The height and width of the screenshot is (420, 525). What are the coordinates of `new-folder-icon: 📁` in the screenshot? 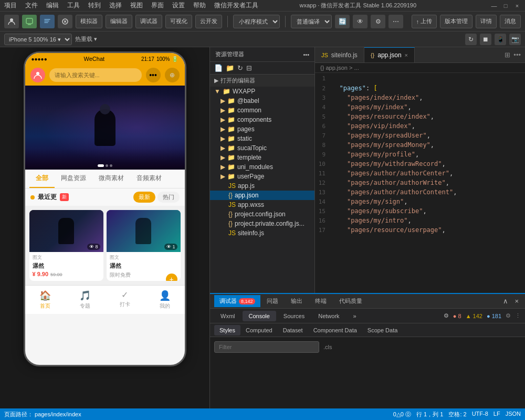 It's located at (230, 68).